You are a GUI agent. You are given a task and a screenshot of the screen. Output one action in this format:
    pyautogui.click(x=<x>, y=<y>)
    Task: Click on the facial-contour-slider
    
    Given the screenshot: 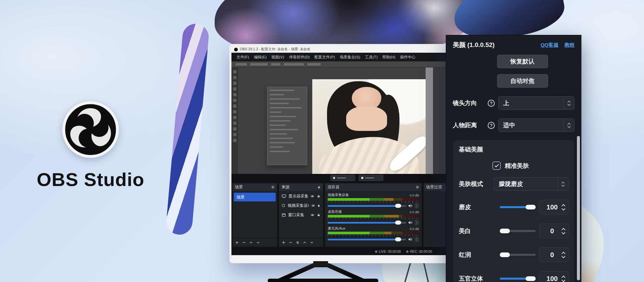 What is the action you would take?
    pyautogui.click(x=518, y=279)
    